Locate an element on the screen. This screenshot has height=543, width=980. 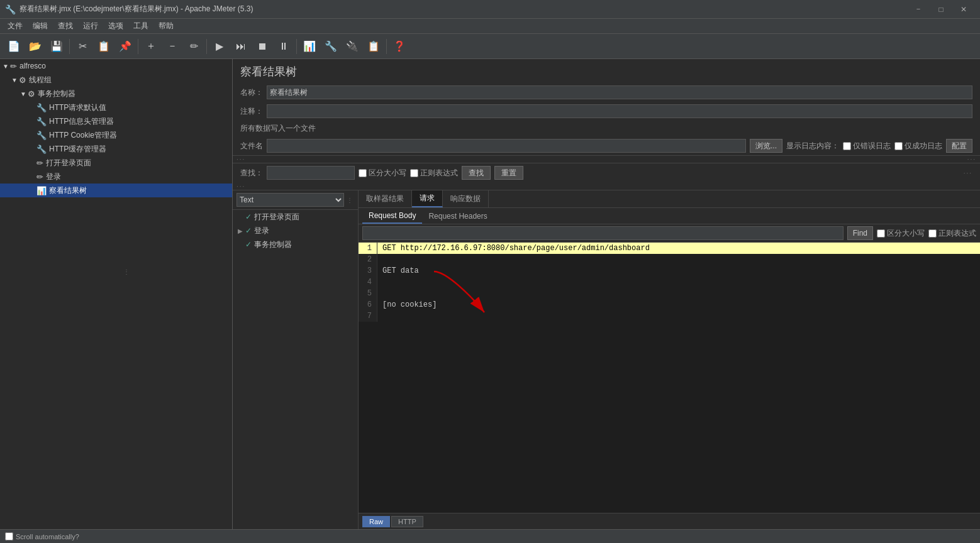
success-only-label: 仅成功日志 is located at coordinates (918, 146).